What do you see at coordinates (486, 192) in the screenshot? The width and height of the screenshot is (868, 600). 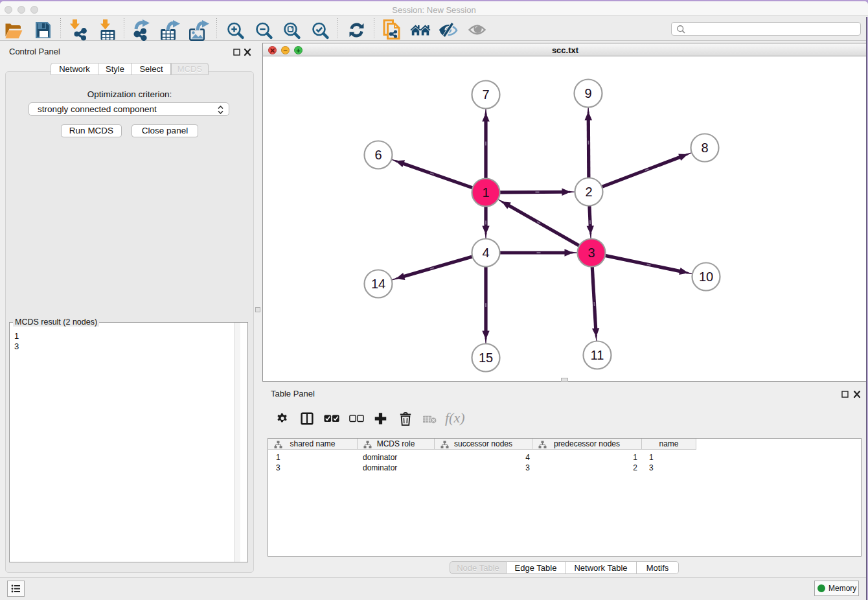 I see `svg-text: 1` at bounding box center [486, 192].